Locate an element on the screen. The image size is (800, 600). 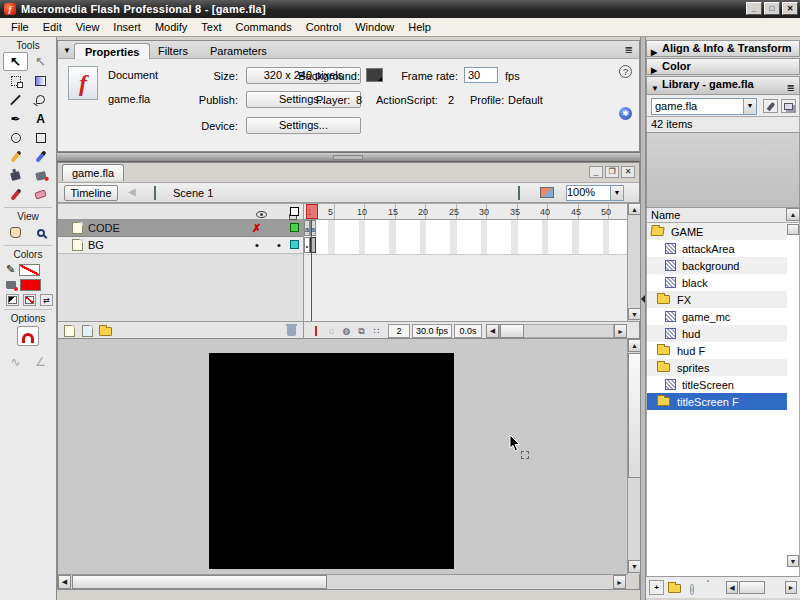
back-arrow-icon: ◀ is located at coordinates (132, 192).